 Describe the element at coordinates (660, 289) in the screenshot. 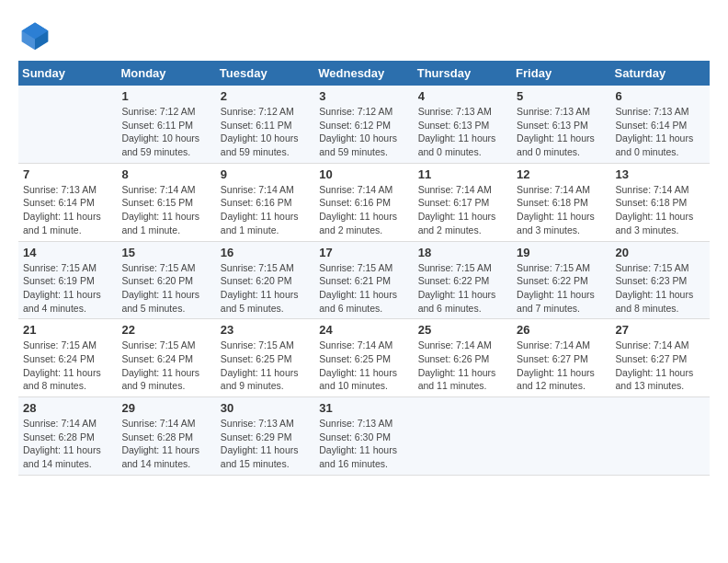

I see `day-info: Sunrise: 7:15 AM Sunset: 6:23 PM Dayligh…` at that location.